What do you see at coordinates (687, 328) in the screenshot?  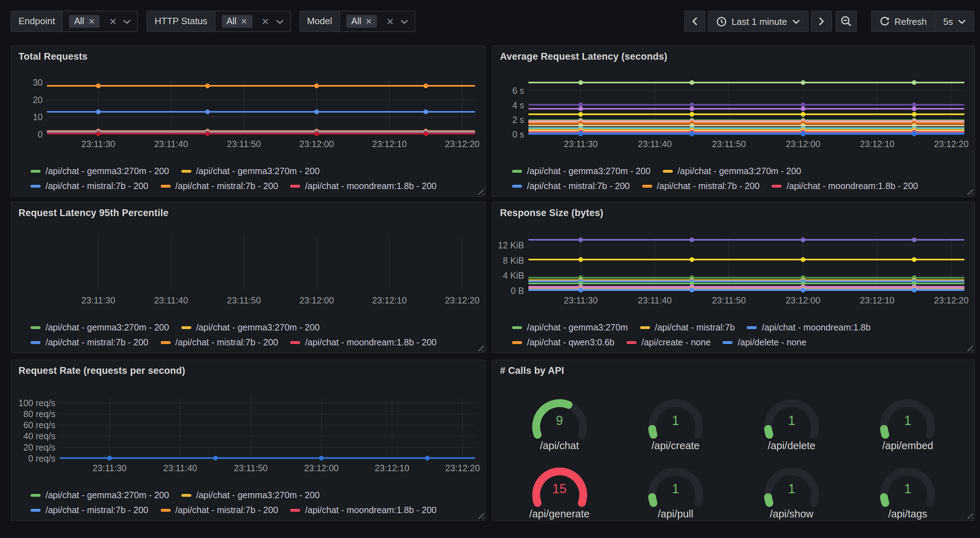 I see `legend-item: /api/chat - mistral:7b` at bounding box center [687, 328].